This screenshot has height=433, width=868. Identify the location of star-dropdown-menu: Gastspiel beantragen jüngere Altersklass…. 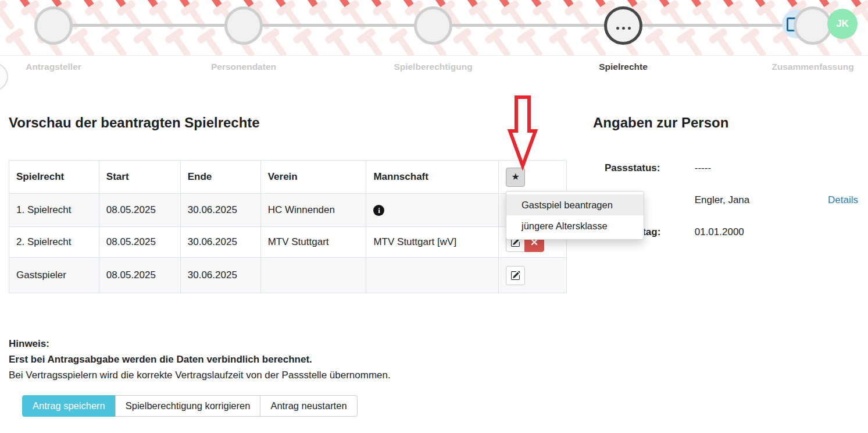
(575, 215).